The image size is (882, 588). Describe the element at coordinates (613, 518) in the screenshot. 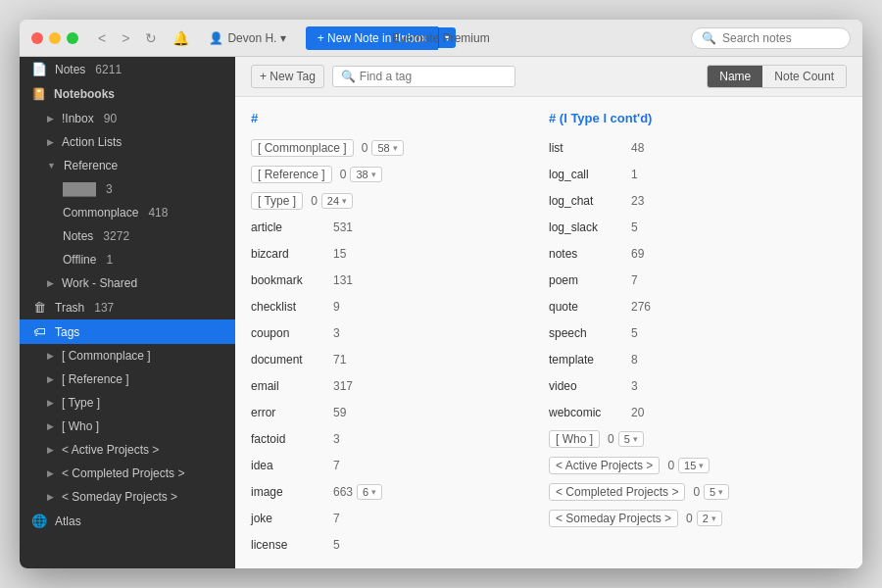

I see `tag-someday-projects-group: < Someday Projects >` at that location.